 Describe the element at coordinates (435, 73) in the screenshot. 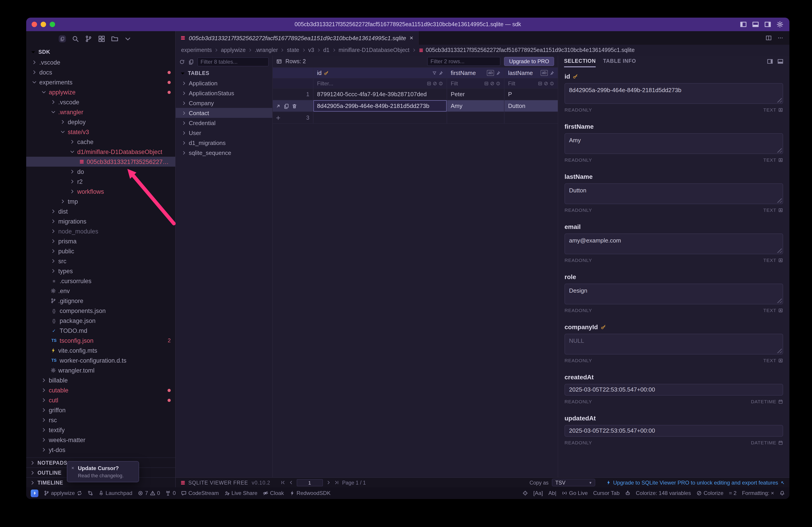

I see `filter-icon` at that location.